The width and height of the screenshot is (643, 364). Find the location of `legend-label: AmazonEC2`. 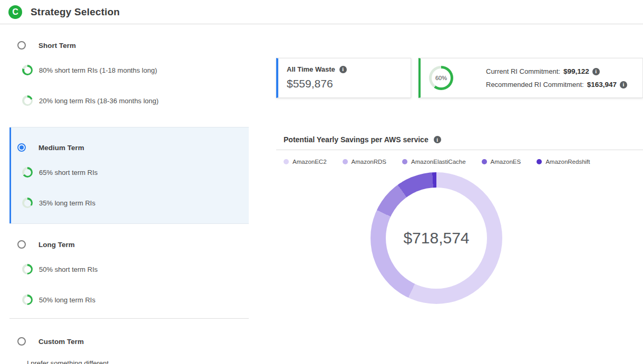

legend-label: AmazonEC2 is located at coordinates (310, 162).